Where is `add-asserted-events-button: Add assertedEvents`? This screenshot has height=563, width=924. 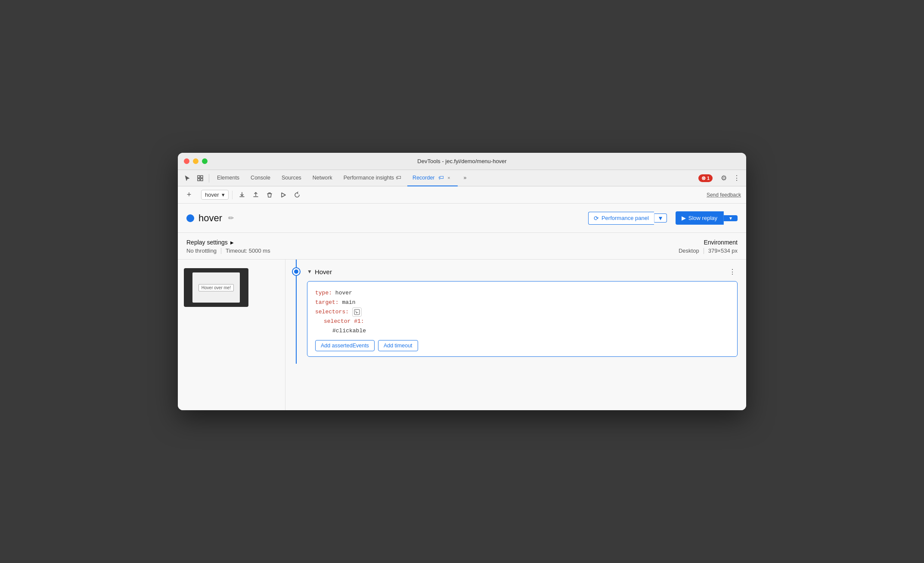 add-asserted-events-button: Add assertedEvents is located at coordinates (345, 346).